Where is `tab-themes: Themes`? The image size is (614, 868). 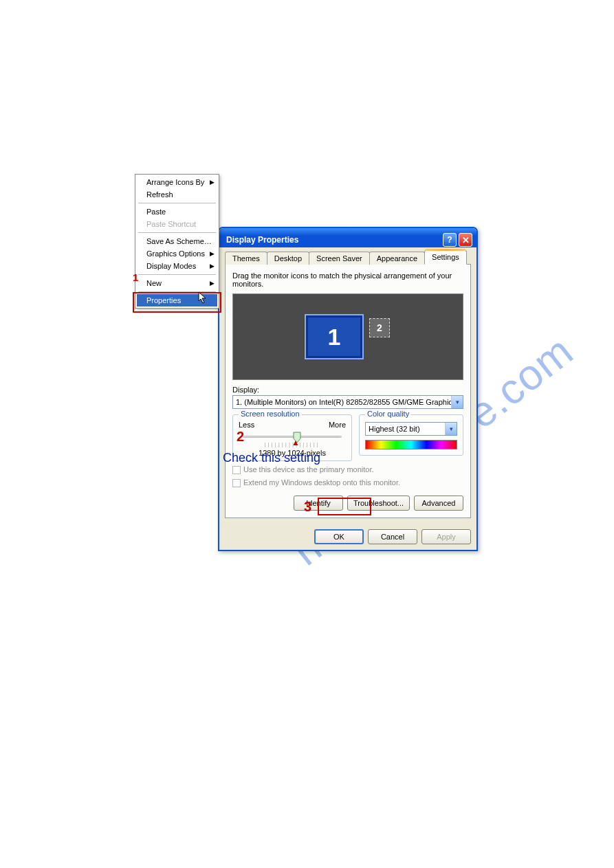 tab-themes: Themes is located at coordinates (246, 258).